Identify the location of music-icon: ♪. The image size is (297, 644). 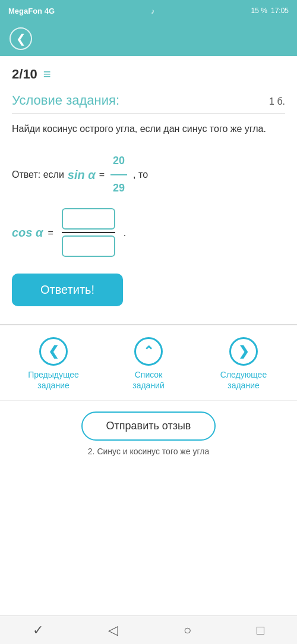
(153, 11).